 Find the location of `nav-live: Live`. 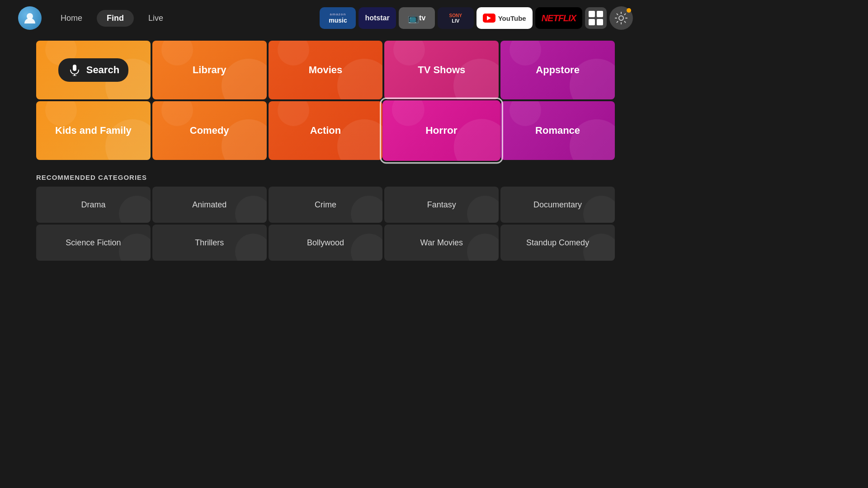

nav-live: Live is located at coordinates (156, 18).